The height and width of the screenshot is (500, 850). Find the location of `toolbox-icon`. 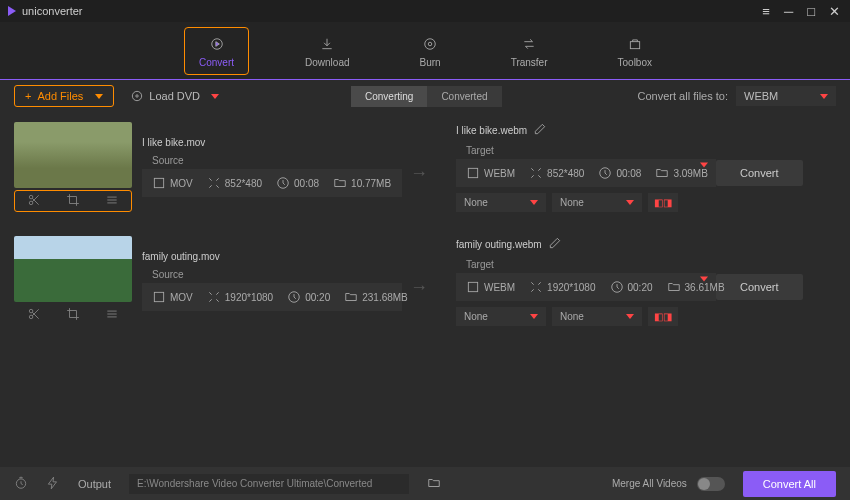

toolbox-icon is located at coordinates (635, 44).